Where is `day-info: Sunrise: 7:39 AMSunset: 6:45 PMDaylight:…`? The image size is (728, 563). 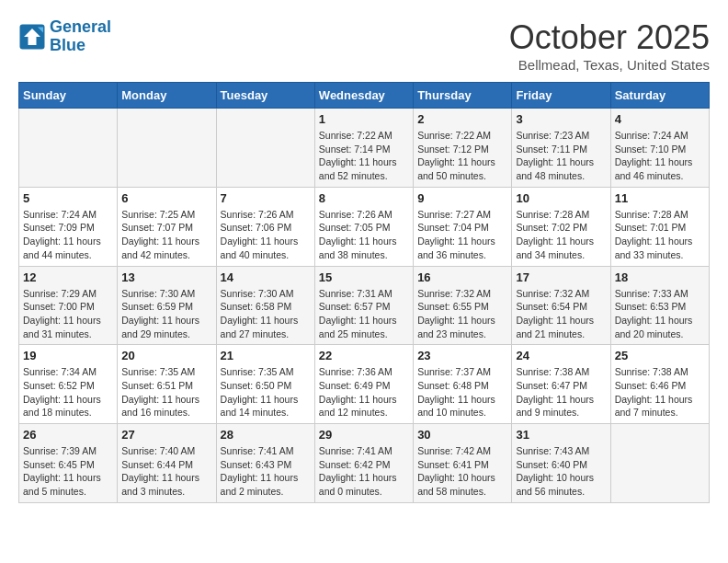 day-info: Sunrise: 7:39 AMSunset: 6:45 PMDaylight:… is located at coordinates (68, 471).